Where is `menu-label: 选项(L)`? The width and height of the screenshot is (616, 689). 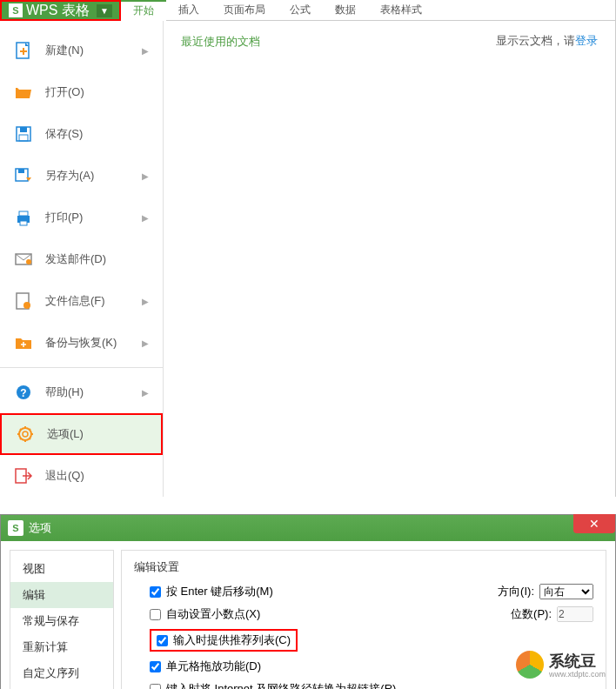 menu-label: 选项(L) is located at coordinates (97, 434).